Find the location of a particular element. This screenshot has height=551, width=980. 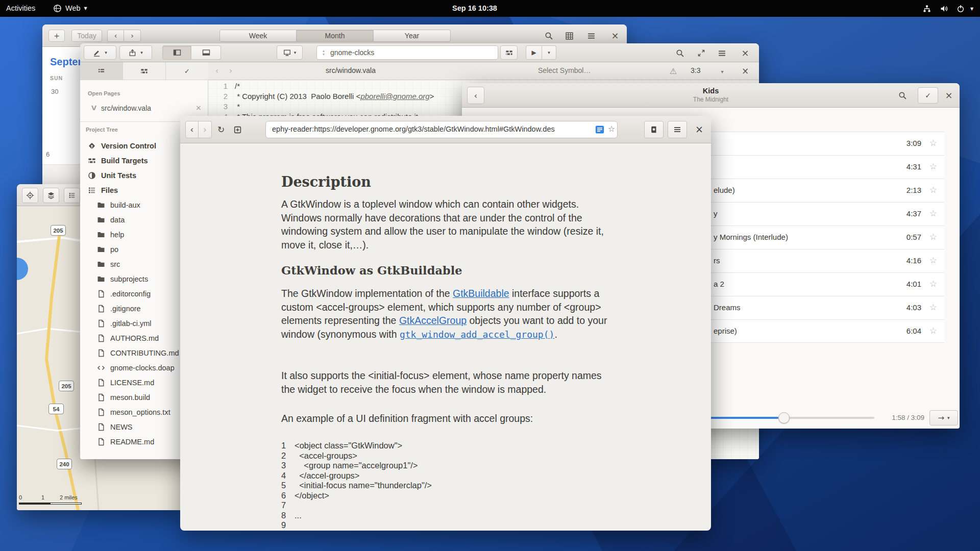

warning-icon: ⚠ is located at coordinates (673, 71).